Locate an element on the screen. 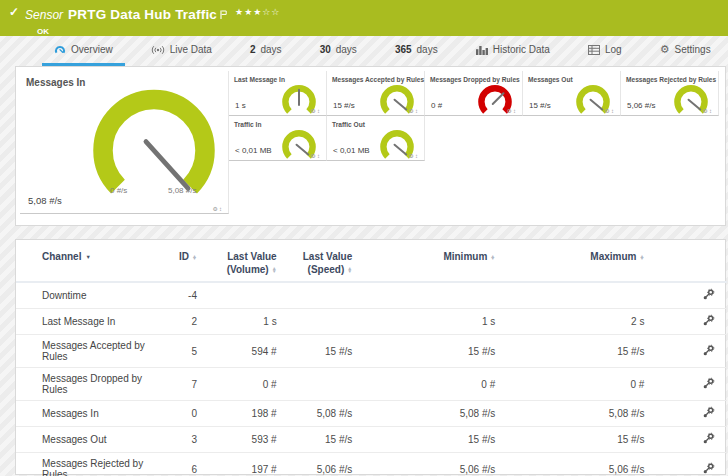 The image size is (728, 476). tab-settings: ⚙ Settings is located at coordinates (686, 51).